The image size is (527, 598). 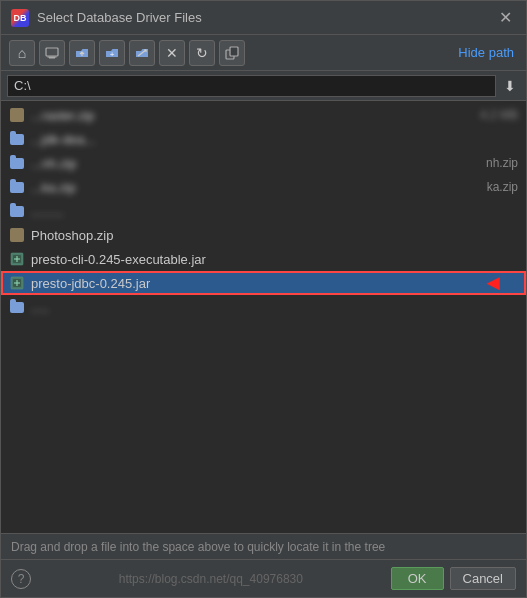 What do you see at coordinates (264, 546) in the screenshot?
I see `hint-bar: Drag and drop a file into the space abov…` at bounding box center [264, 546].